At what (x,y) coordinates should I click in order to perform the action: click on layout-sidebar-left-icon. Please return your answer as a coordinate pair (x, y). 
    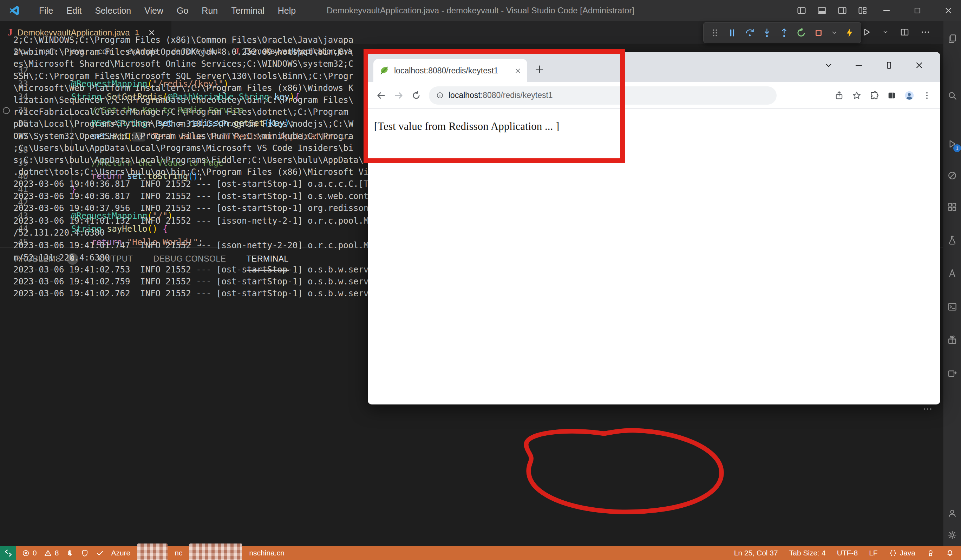
    Looking at the image, I should click on (802, 11).